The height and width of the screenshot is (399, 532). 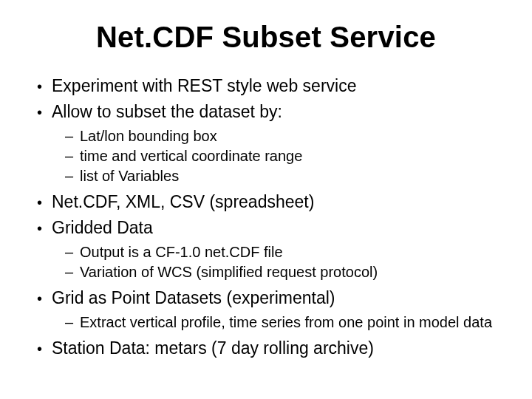 I want to click on bullet-item: Experiment with REST style web service, so click(x=266, y=86).